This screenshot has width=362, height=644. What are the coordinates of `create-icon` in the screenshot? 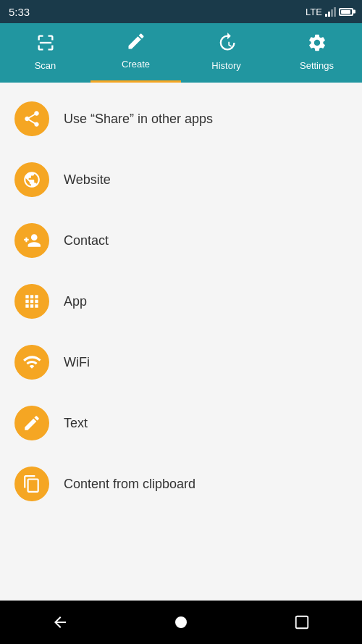 It's located at (136, 43).